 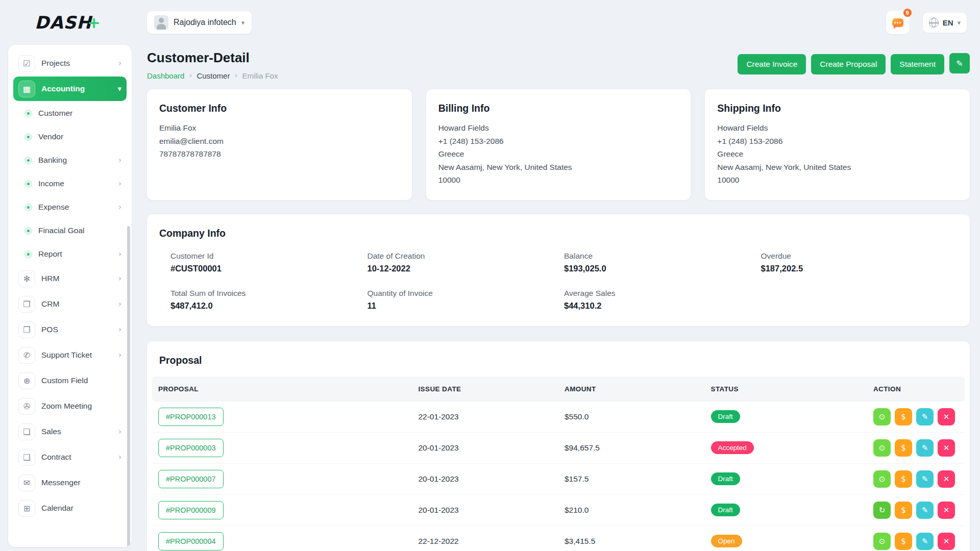 What do you see at coordinates (67, 22) in the screenshot?
I see `app-logo: DASH +` at bounding box center [67, 22].